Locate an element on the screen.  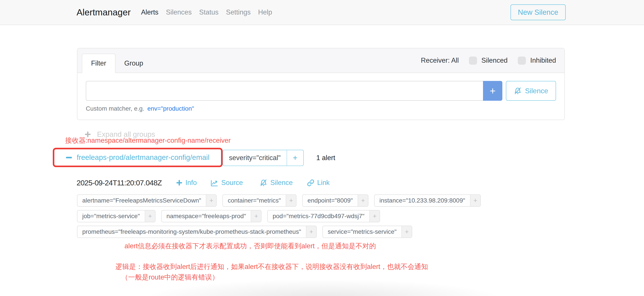
label-text: instance="10.233.98.209:8009" is located at coordinates (422, 200).